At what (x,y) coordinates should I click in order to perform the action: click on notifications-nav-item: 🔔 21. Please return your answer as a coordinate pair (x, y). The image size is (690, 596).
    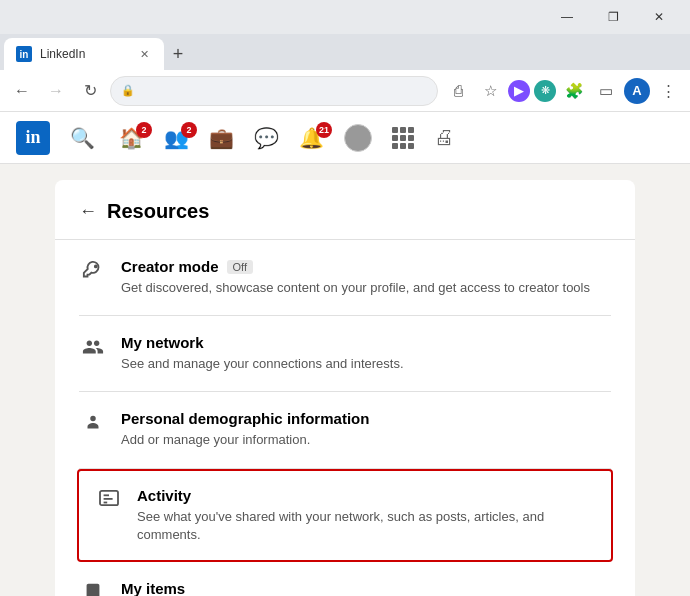
    Looking at the image, I should click on (312, 138).